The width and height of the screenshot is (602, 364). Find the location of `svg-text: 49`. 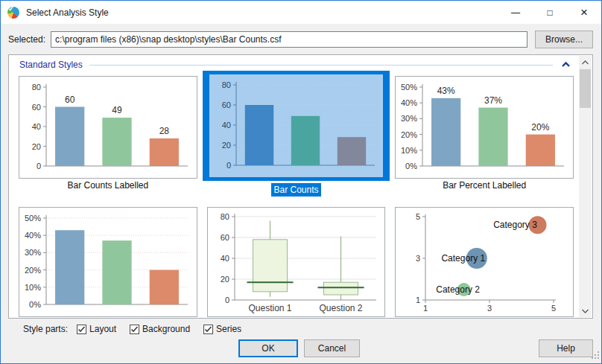

svg-text: 49 is located at coordinates (117, 110).